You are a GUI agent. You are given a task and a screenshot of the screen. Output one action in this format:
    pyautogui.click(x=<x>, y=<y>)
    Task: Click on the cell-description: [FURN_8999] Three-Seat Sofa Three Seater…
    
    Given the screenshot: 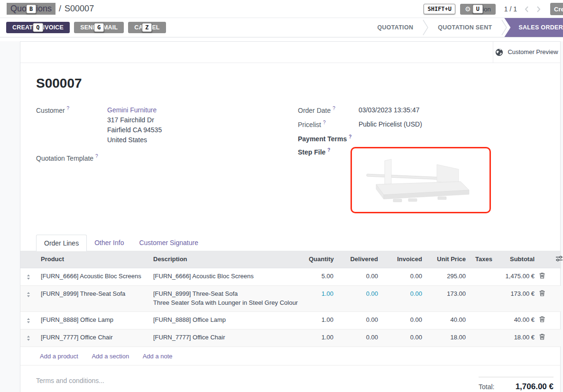 What is the action you would take?
    pyautogui.click(x=226, y=299)
    